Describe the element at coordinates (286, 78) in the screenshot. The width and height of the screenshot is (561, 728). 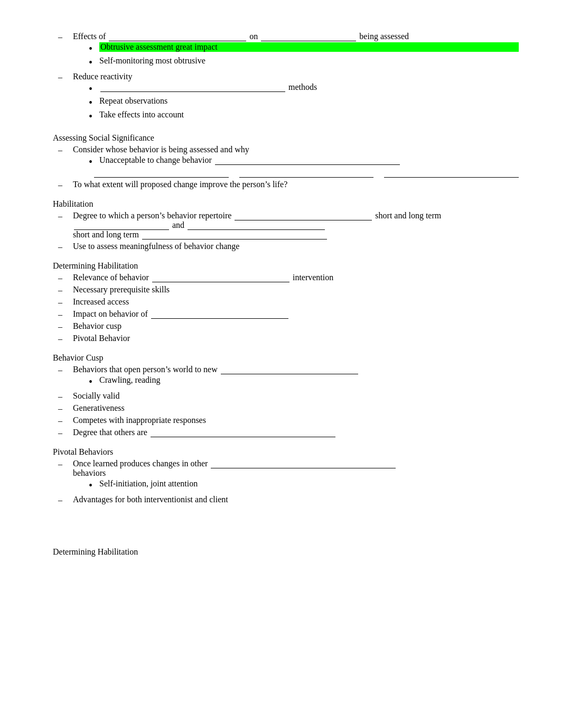
I see `effects-section: – Effects of on being assessed • Obtrusi…` at that location.